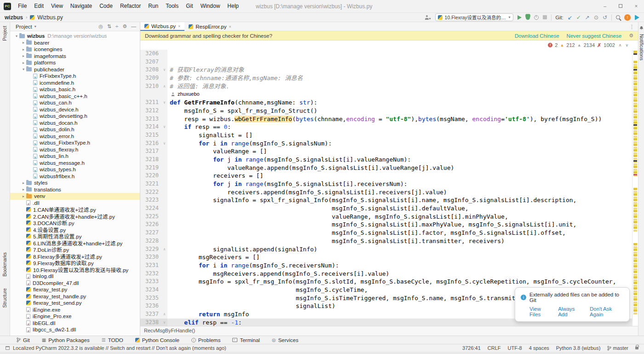  Describe the element at coordinates (75, 83) in the screenshot. I see `tree-item-icommdefine-h: hicommdefine.h` at that location.